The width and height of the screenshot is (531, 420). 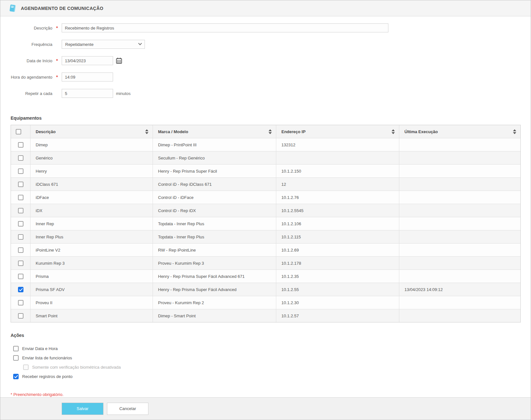 What do you see at coordinates (76, 367) in the screenshot?
I see `action-label: Somente com verificação biométrica desat…` at bounding box center [76, 367].